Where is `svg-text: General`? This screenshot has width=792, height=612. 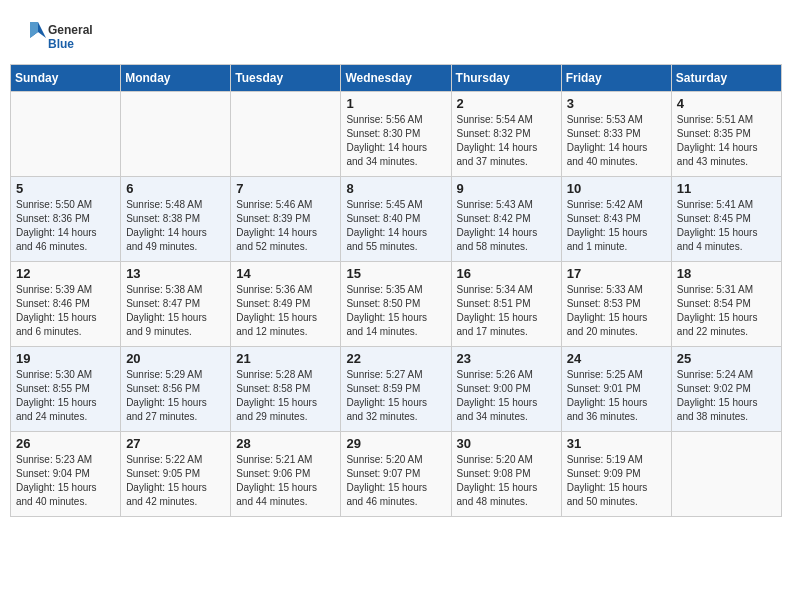
svg-text: General is located at coordinates (70, 30).